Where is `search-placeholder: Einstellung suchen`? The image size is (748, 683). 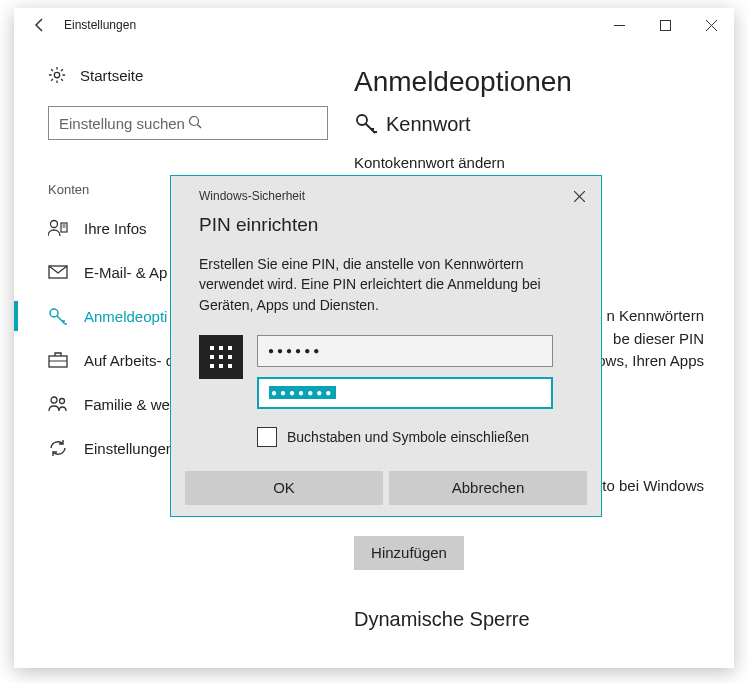
search-placeholder: Einstellung suchen is located at coordinates (124, 124).